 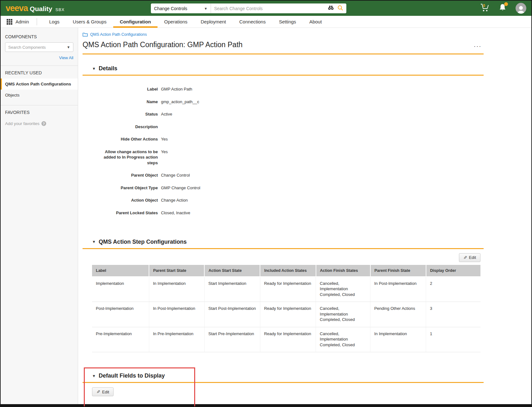 What do you see at coordinates (288, 271) in the screenshot?
I see `column-header-included-action-states: Included Action States` at bounding box center [288, 271].